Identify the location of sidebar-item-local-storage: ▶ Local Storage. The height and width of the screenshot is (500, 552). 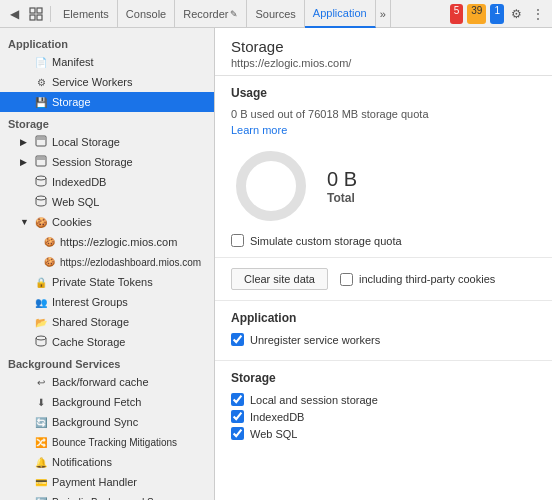
(107, 142).